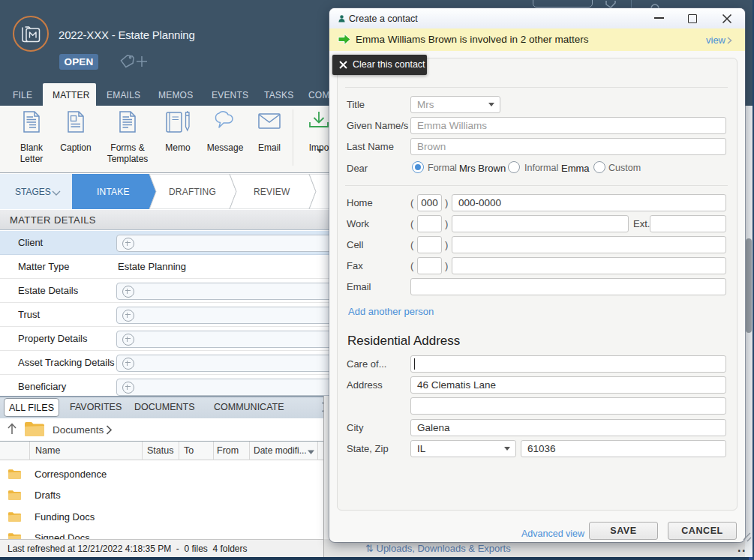 This screenshot has height=560, width=754. What do you see at coordinates (113, 192) in the screenshot?
I see `svg-text: INTAKE` at bounding box center [113, 192].